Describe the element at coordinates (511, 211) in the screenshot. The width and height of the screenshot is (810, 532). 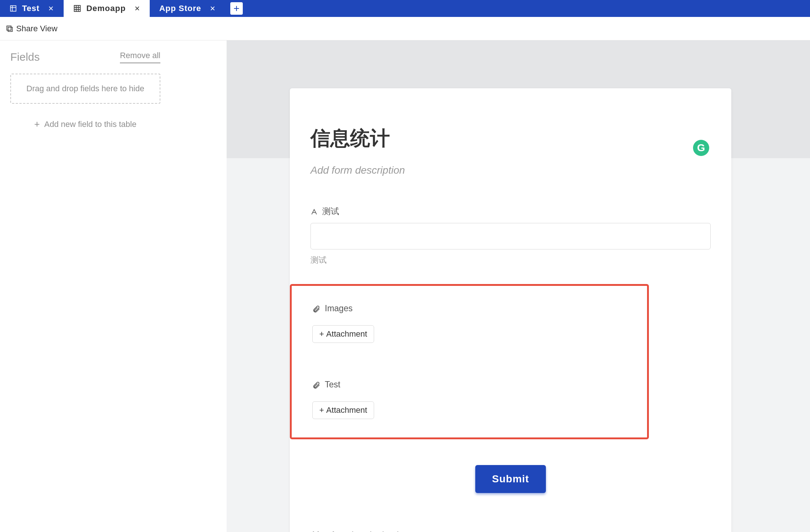
I see `field-label: 测试` at that location.